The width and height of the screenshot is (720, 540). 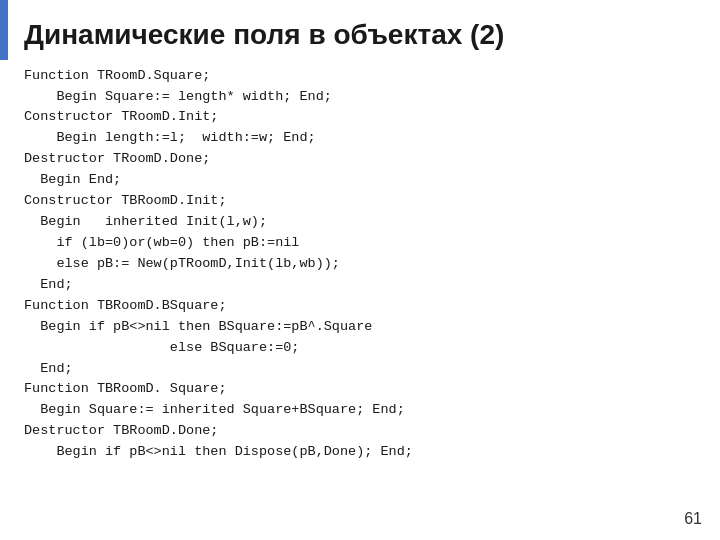 What do you see at coordinates (693, 519) in the screenshot?
I see `page-number: 61` at bounding box center [693, 519].